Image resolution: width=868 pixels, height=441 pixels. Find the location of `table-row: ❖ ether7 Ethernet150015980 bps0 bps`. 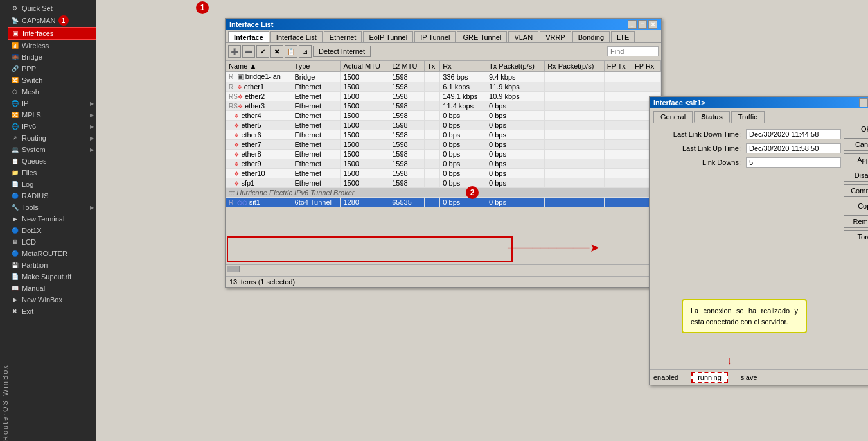

table-row: ❖ ether7 Ethernet150015980 bps0 bps is located at coordinates (443, 145).